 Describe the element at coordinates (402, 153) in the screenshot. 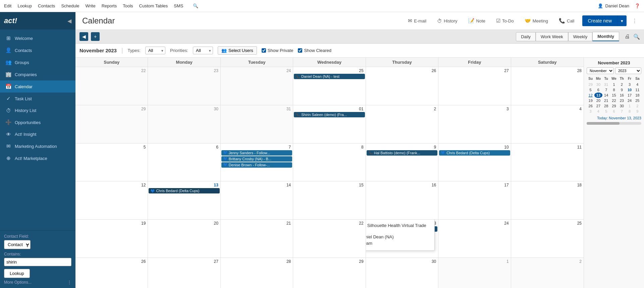

I see `event-hal: 📞 Hal Battisto (demo) (Frank...` at that location.